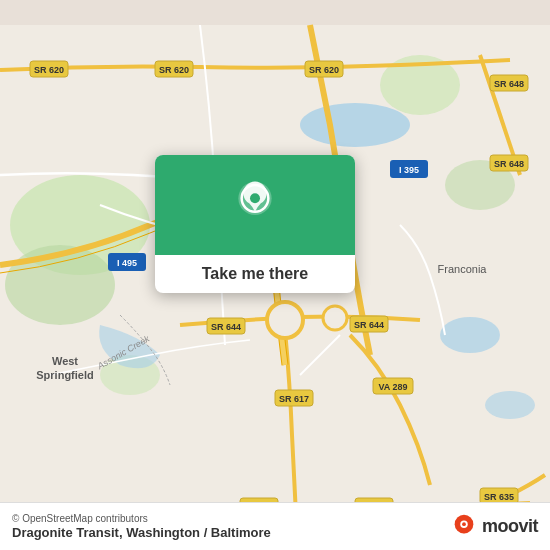 The height and width of the screenshot is (550, 550). Describe the element at coordinates (142, 532) in the screenshot. I see `app-title: Dragonite Transit, Washington / Baltimor…` at that location.